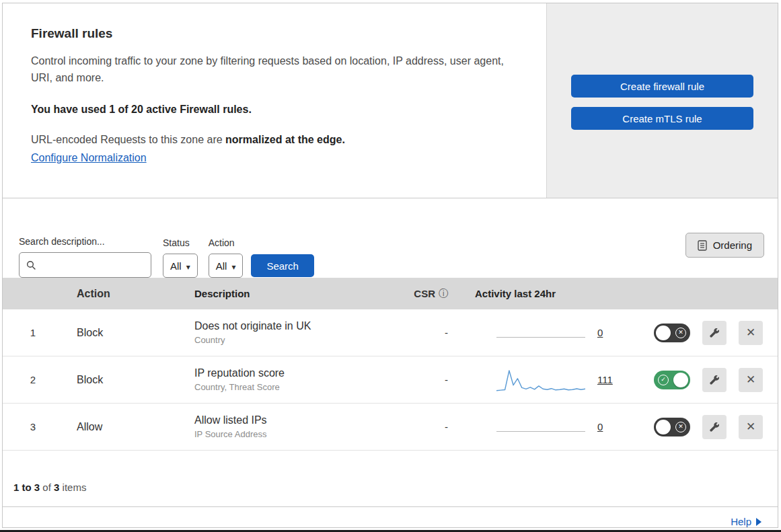 This screenshot has width=781, height=532. What do you see at coordinates (605, 379) in the screenshot?
I see `activity-count-link: 111` at bounding box center [605, 379].